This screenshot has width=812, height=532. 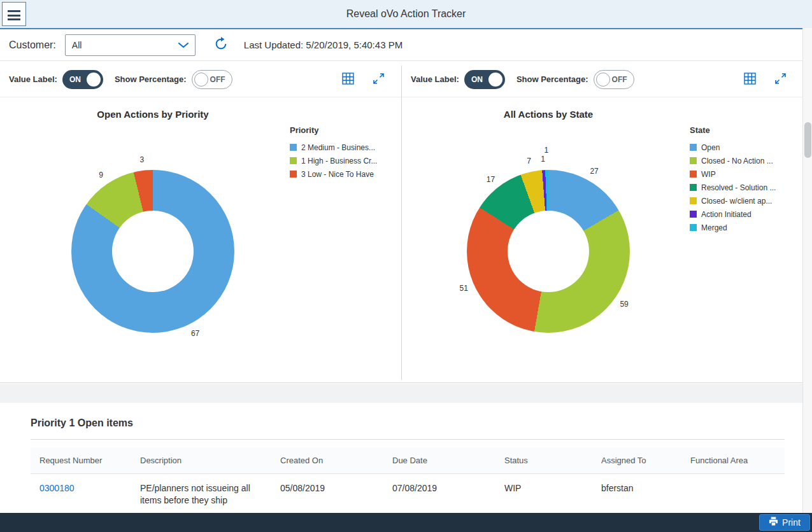 I want to click on show-percentage-label: Show Percentage:, so click(x=150, y=79).